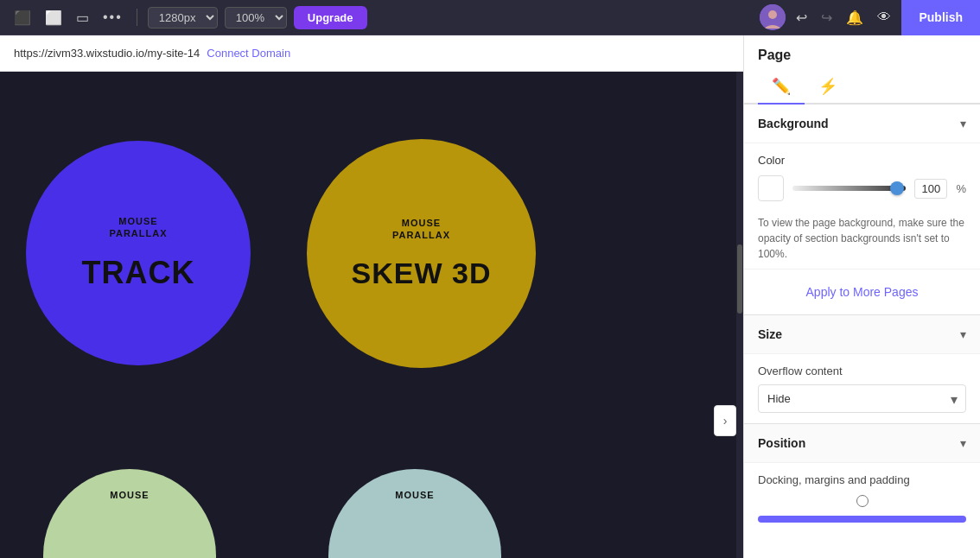  Describe the element at coordinates (940, 17) in the screenshot. I see `publish-button: Publish` at that location.